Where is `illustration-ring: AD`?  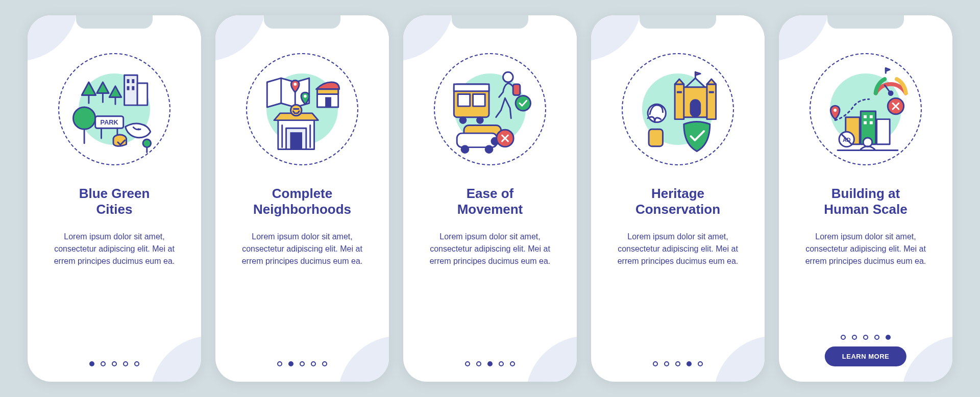 illustration-ring: AD is located at coordinates (866, 109).